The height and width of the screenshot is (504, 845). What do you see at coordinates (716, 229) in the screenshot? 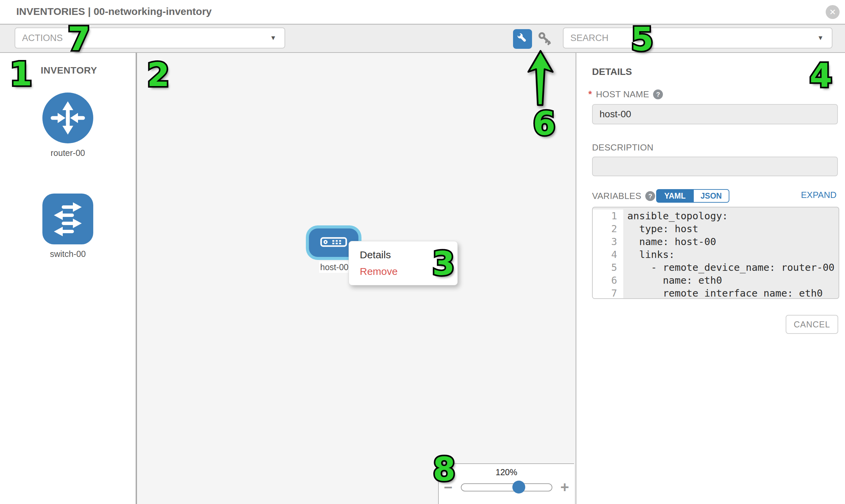
I see `editor-line: 2 type: host` at bounding box center [716, 229].